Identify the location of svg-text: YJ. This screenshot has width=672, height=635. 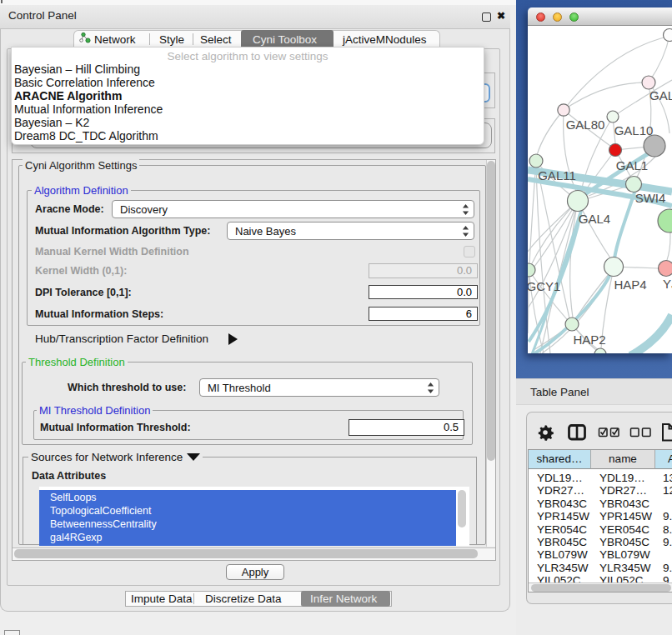
(667, 283).